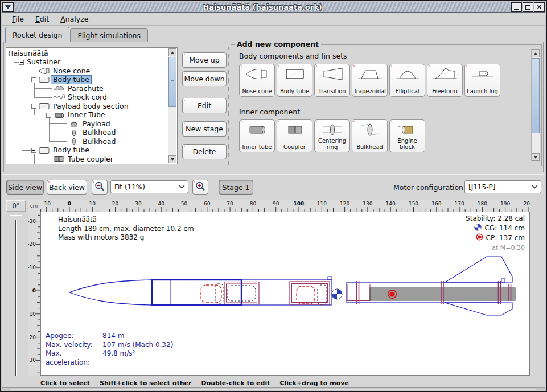 The width and height of the screenshot is (547, 392). I want to click on launch-lug-icon, so click(483, 75).